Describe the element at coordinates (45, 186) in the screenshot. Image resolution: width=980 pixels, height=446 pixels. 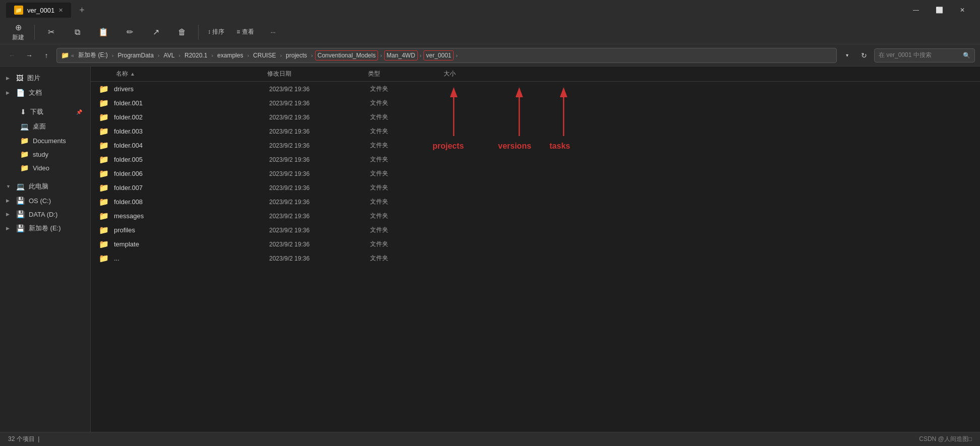
I see `sidebar-item-thispc: ▼ 💻 此电脑` at that location.